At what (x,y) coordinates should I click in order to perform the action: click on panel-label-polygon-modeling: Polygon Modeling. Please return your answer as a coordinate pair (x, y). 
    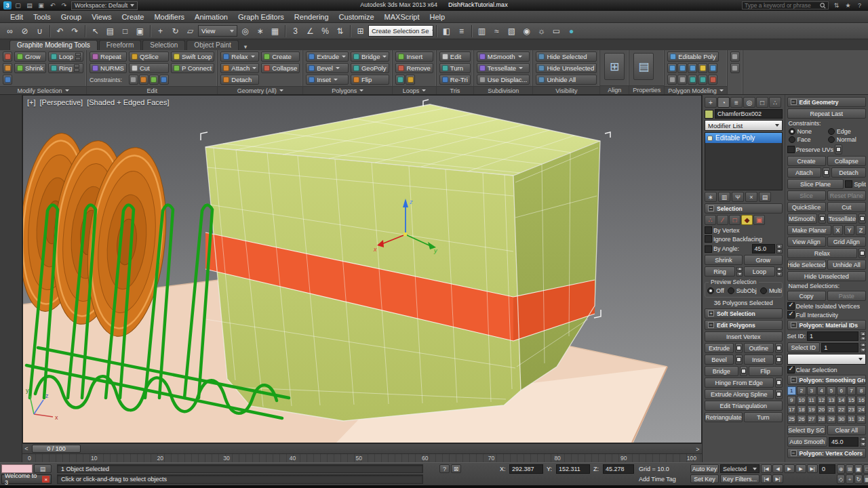
    Looking at the image, I should click on (696, 90).